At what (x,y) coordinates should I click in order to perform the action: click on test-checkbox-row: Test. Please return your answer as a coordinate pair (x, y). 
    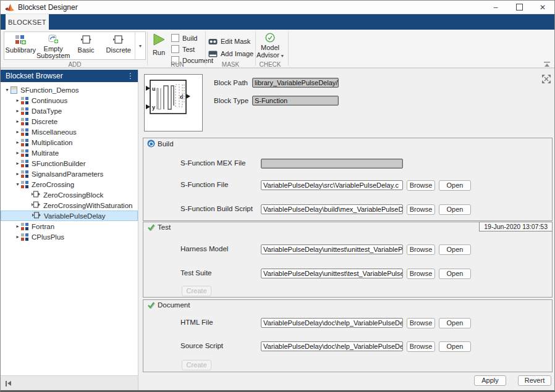
    Looking at the image, I should click on (192, 49).